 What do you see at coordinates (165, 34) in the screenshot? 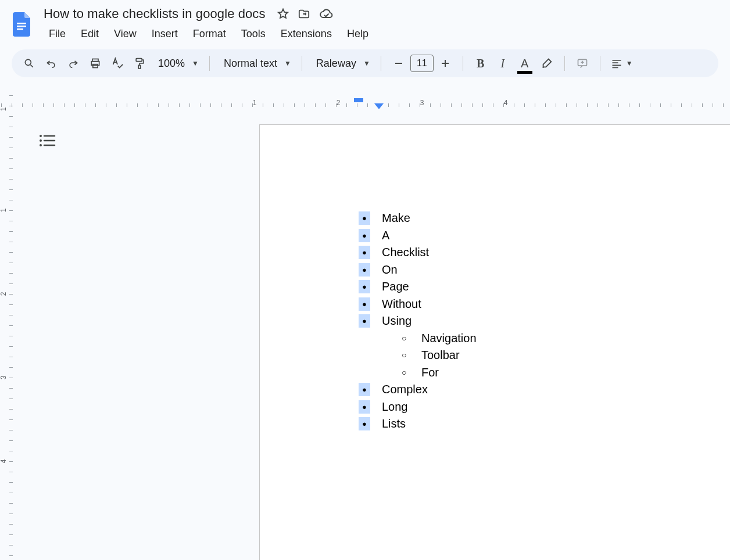
I see `menu-insert: Insert` at bounding box center [165, 34].